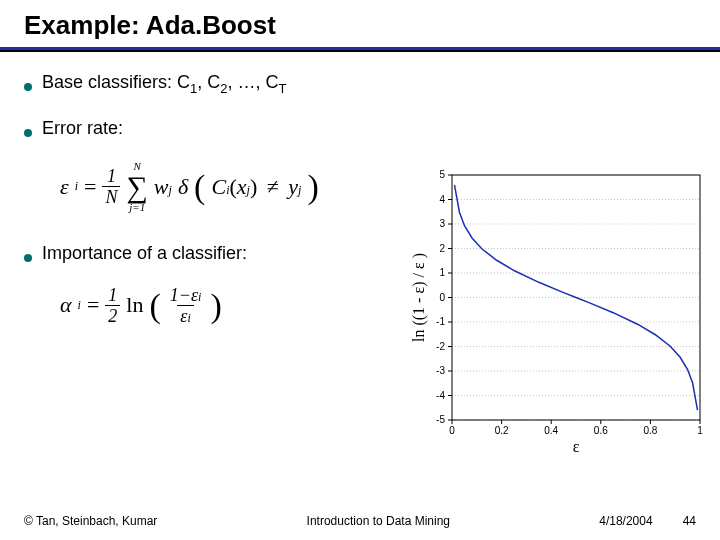 Image resolution: width=720 pixels, height=540 pixels. I want to click on svg-text: -5, so click(440, 420).